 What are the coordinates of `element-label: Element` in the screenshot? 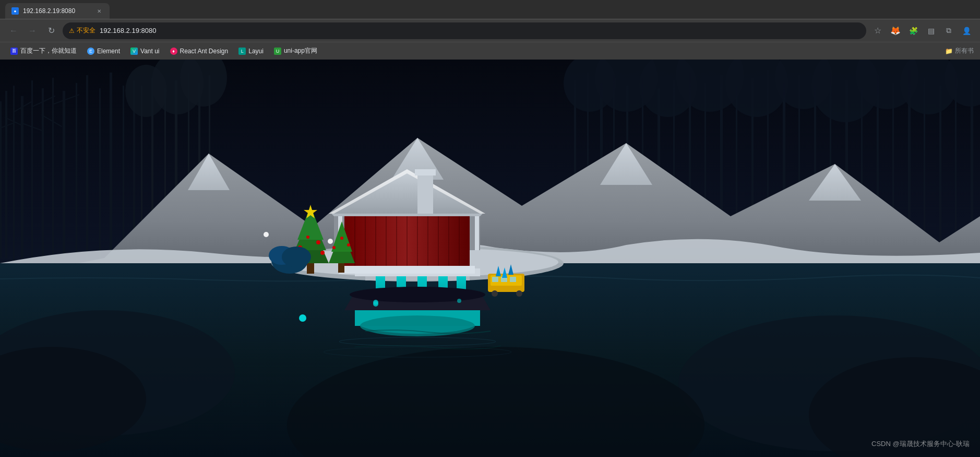 It's located at (109, 51).